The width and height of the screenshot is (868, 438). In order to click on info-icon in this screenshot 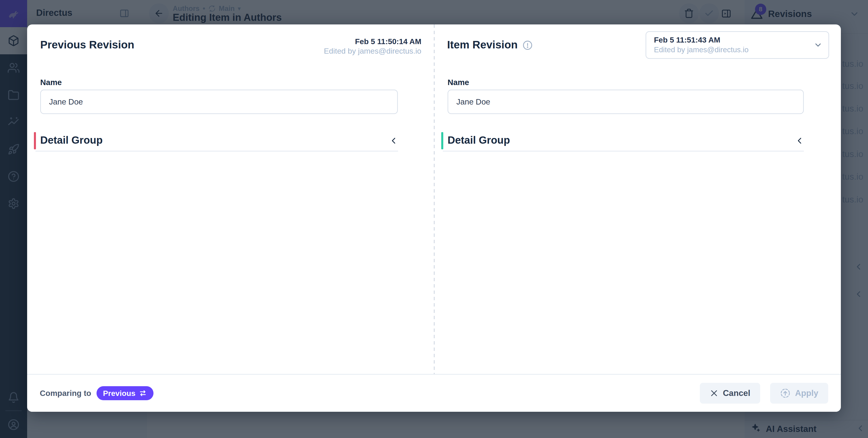, I will do `click(528, 45)`.